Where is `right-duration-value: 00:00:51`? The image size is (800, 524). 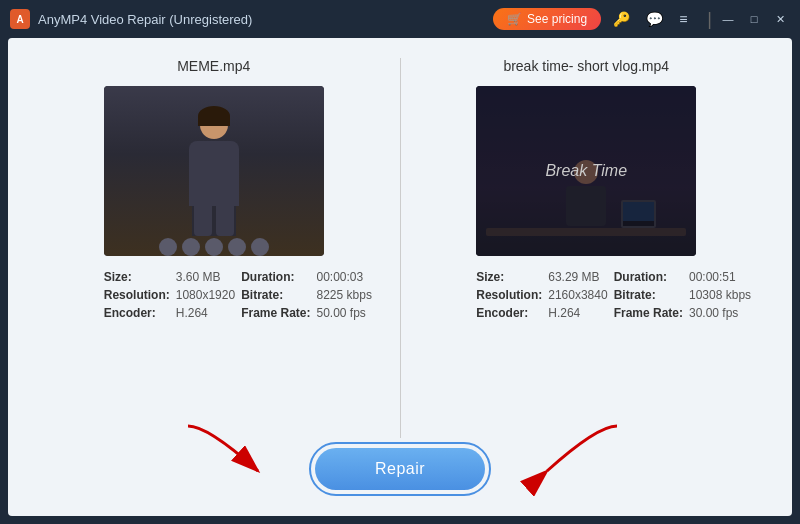
right-duration-value: 00:00:51 is located at coordinates (720, 277).